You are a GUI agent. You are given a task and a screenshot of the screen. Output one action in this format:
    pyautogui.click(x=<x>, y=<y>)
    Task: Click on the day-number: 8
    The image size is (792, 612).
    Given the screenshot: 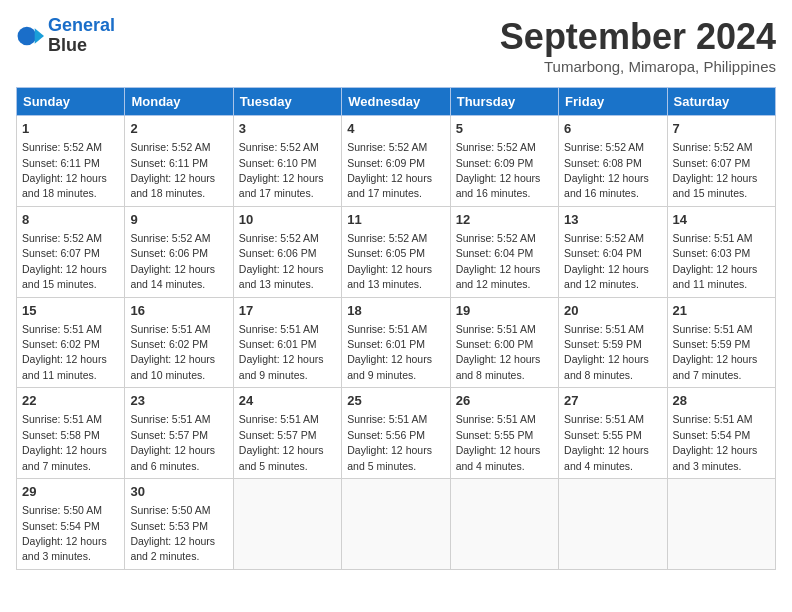 What is the action you would take?
    pyautogui.click(x=70, y=220)
    